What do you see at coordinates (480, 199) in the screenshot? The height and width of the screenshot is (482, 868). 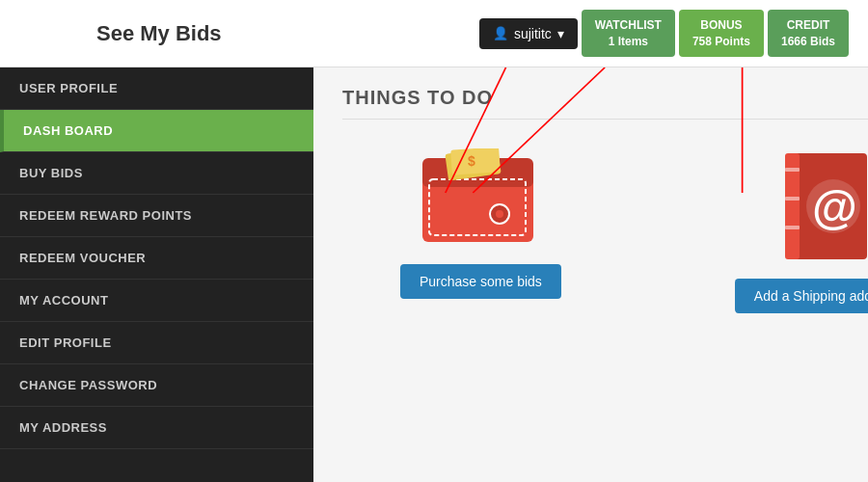 I see `wallet-icon: $` at bounding box center [480, 199].